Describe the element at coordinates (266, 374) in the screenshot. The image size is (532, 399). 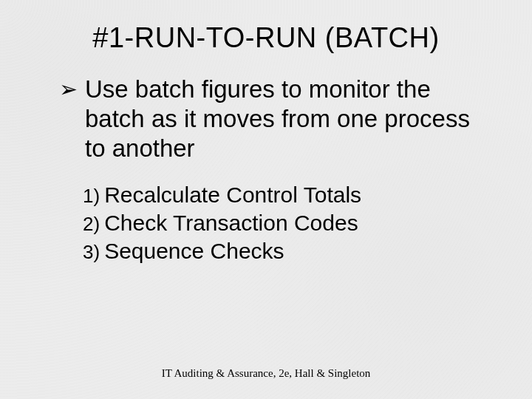
I see `slide-footer: IT Auditing & Assurance, 2e, Hall & Sing…` at that location.